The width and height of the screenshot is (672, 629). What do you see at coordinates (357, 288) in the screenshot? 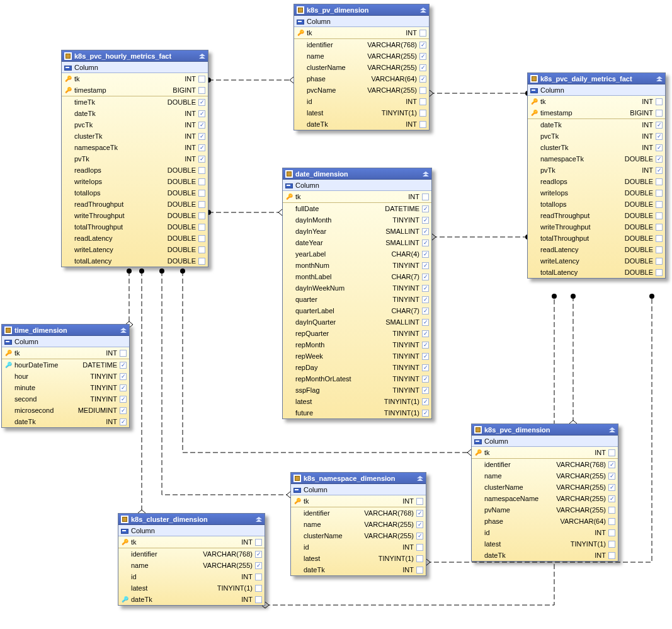
I see `column-row: dayInWeekNumTINYINT✓` at bounding box center [357, 288].